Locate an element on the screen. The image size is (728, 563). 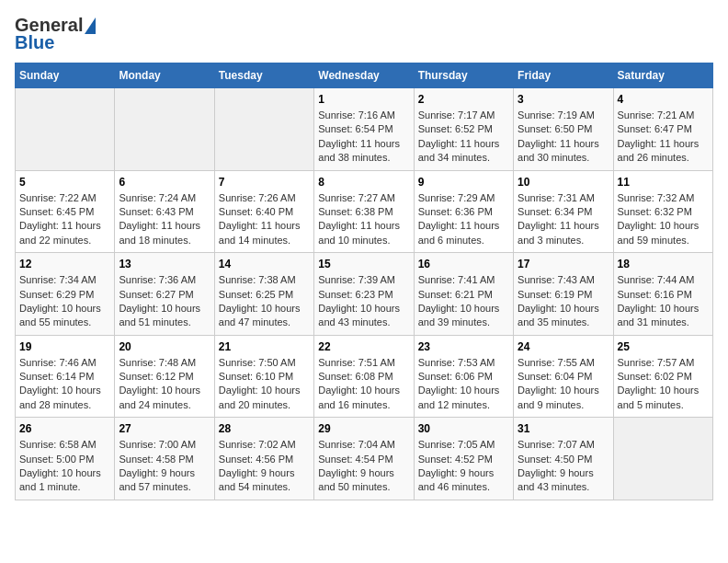
calendar-cell: 17Sunrise: 7:43 AMSunset: 6:19 PMDayligh… is located at coordinates (563, 294).